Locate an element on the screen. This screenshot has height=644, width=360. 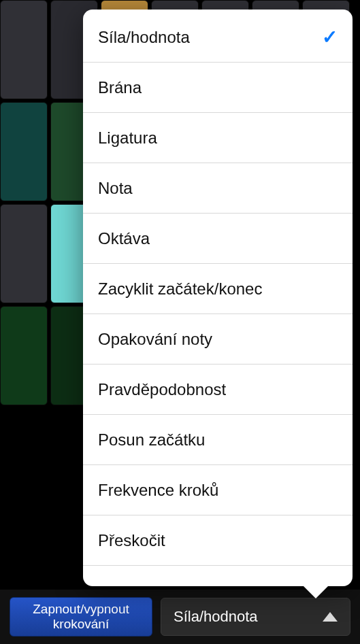
menu-item-label: Frekvence kroků is located at coordinates (158, 490).